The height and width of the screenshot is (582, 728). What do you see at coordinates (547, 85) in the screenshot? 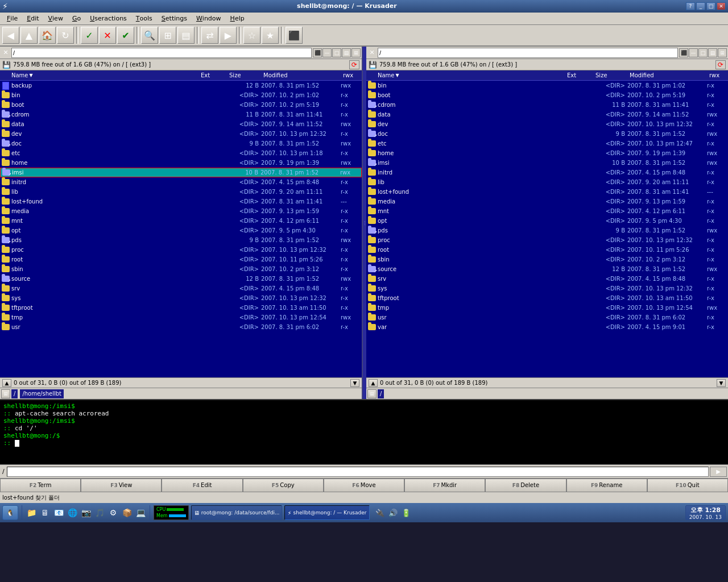
I see `file-row: bin<DIR>2007. 8. 31 pm 1:02r-x` at bounding box center [547, 85].